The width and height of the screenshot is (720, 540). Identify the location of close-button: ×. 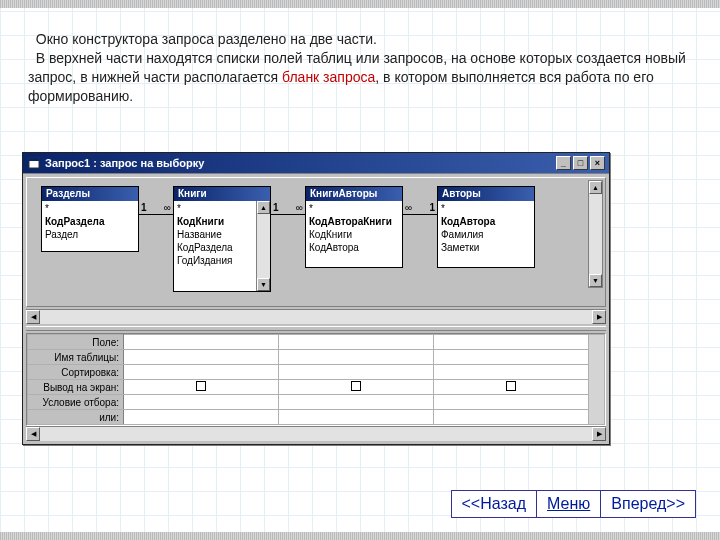
(598, 163).